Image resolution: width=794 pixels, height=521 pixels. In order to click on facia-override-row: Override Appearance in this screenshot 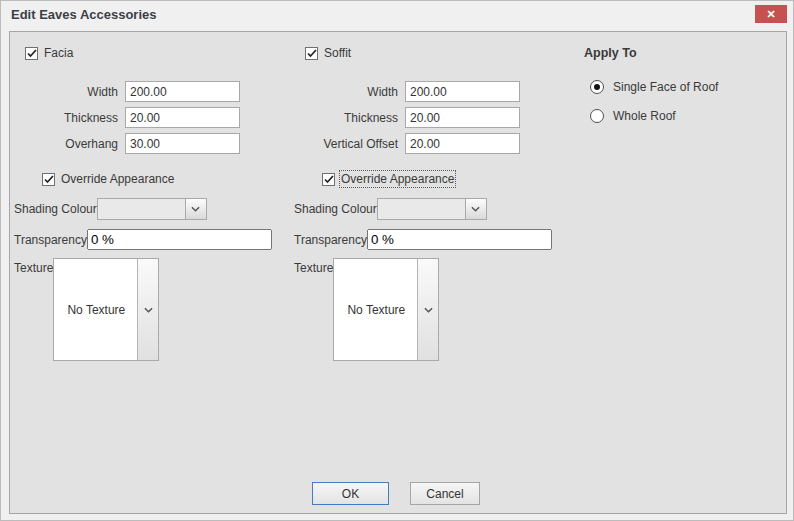, I will do `click(108, 179)`.